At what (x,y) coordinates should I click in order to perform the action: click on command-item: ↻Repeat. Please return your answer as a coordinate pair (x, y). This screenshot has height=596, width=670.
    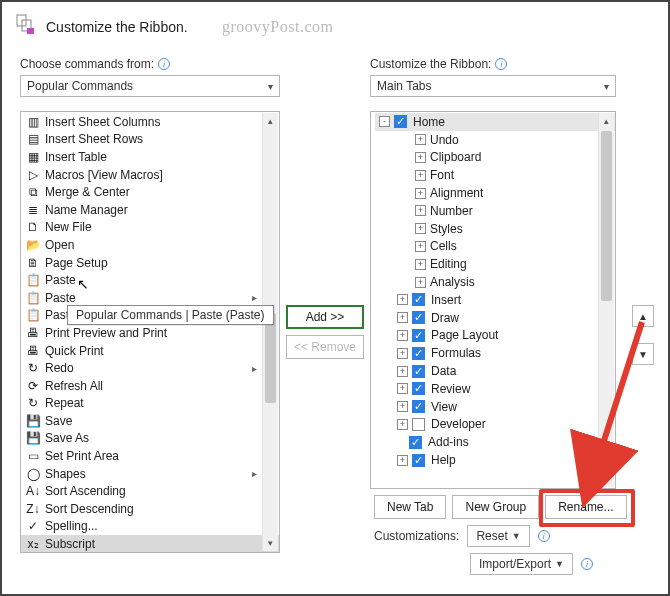
    Looking at the image, I should click on (150, 404).